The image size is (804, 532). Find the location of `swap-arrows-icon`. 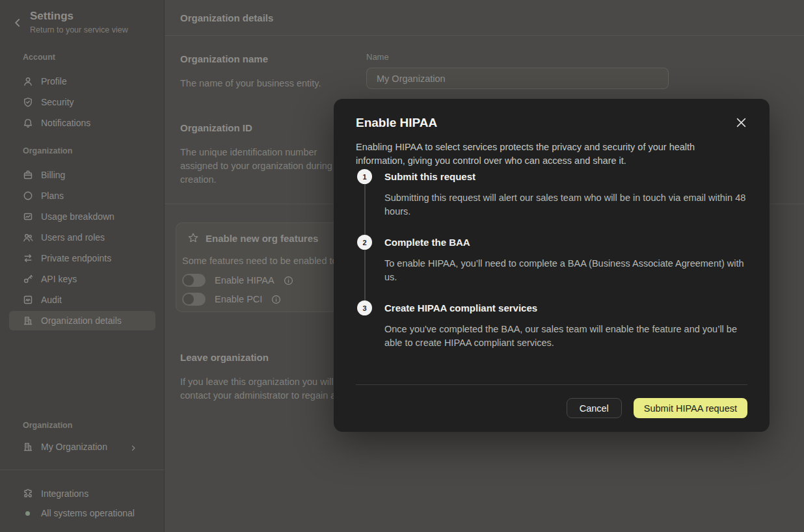

swap-arrows-icon is located at coordinates (28, 258).